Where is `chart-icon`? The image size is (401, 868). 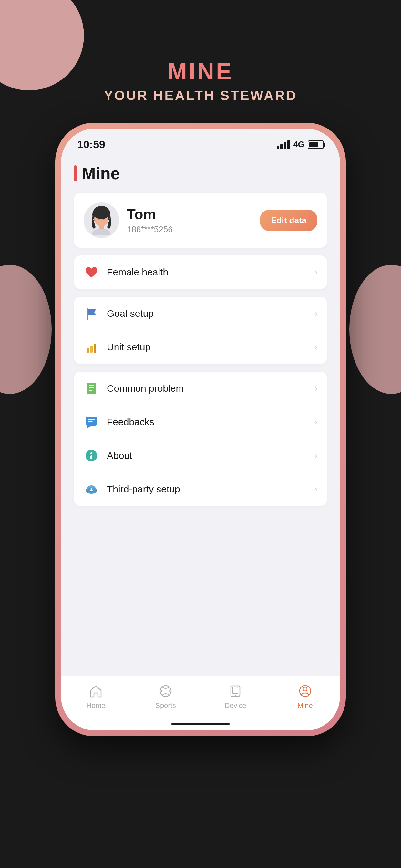 chart-icon is located at coordinates (91, 347).